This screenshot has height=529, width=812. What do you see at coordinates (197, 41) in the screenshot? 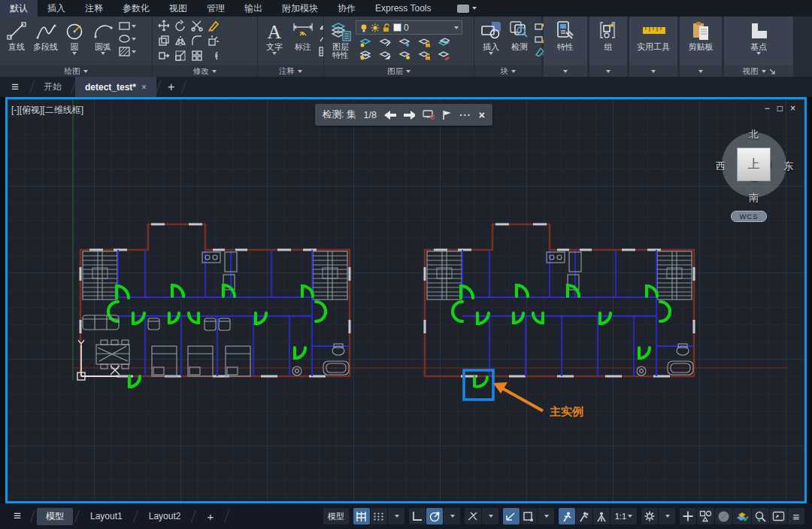
I see `fillet-tool-icon` at bounding box center [197, 41].